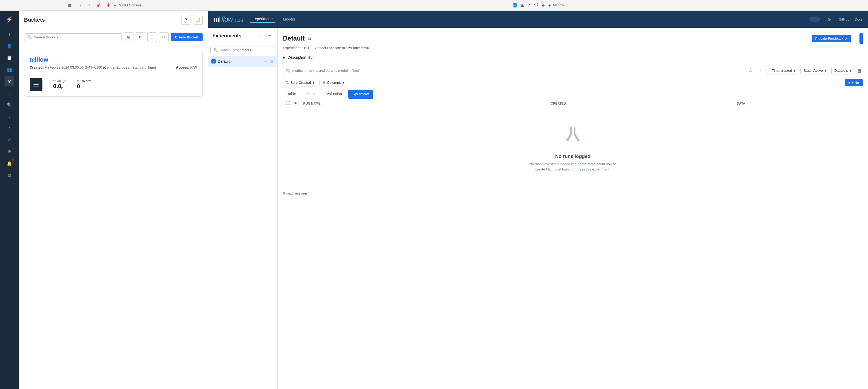 Image resolution: width=868 pixels, height=389 pixels. Describe the element at coordinates (113, 82) in the screenshot. I see `bucket-stats: ⊙ Usage 0.0B ⊙ Objects` at that location.